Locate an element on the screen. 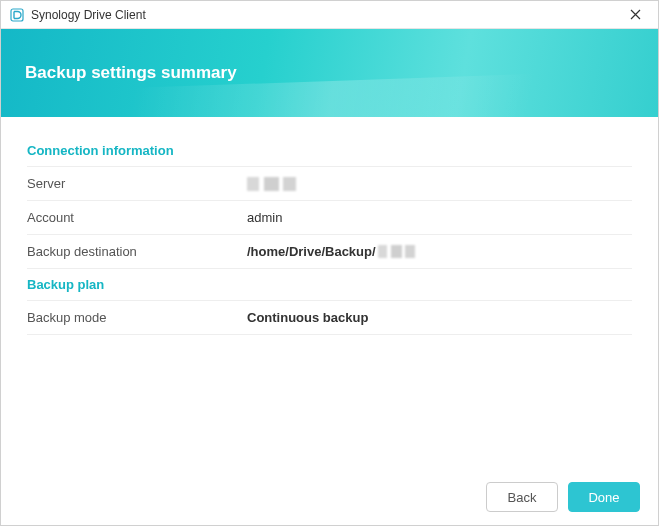  footer: Back Done is located at coordinates (330, 497).